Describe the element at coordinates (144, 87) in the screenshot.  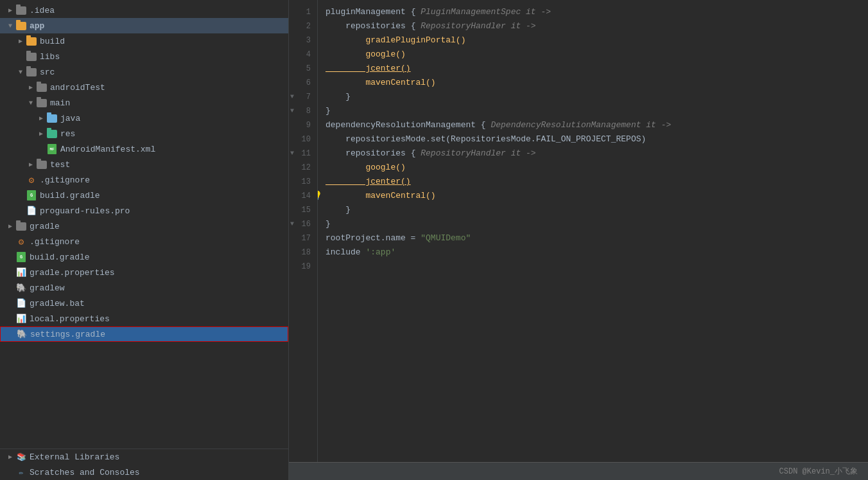
I see `sidebar-item-androidtest: androidTest` at that location.